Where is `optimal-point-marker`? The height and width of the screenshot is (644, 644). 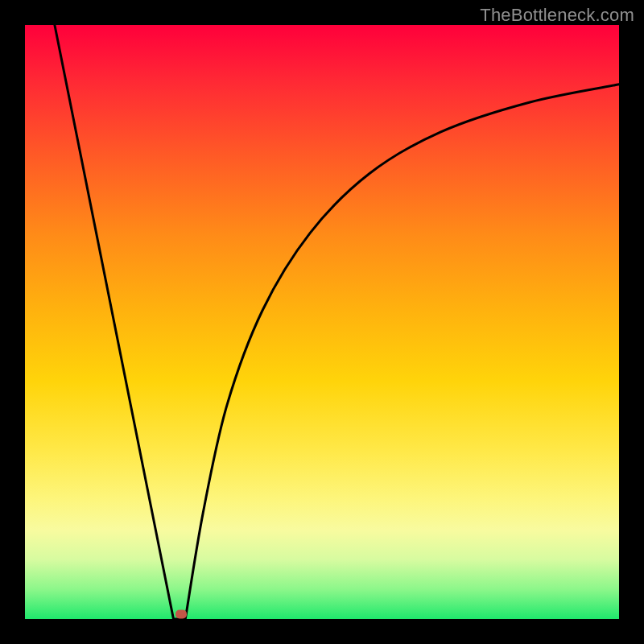 optimal-point-marker is located at coordinates (181, 615).